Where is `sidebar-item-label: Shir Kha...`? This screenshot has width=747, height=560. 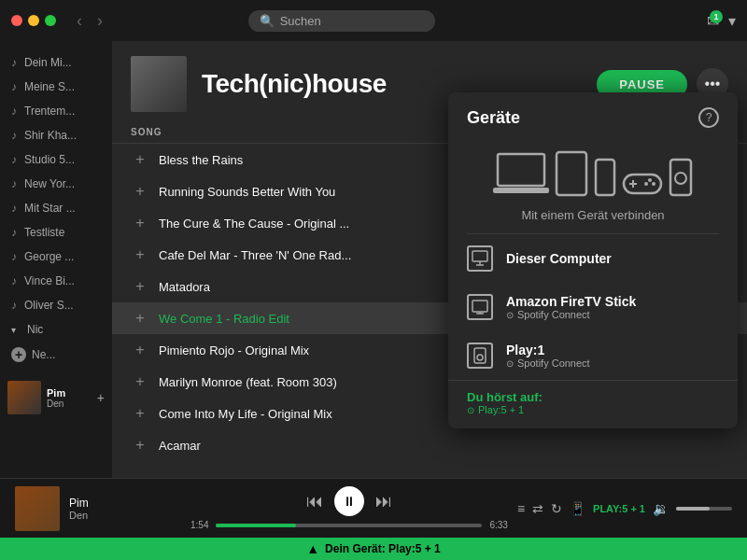
sidebar-item-label: Shir Kha... is located at coordinates (50, 135).